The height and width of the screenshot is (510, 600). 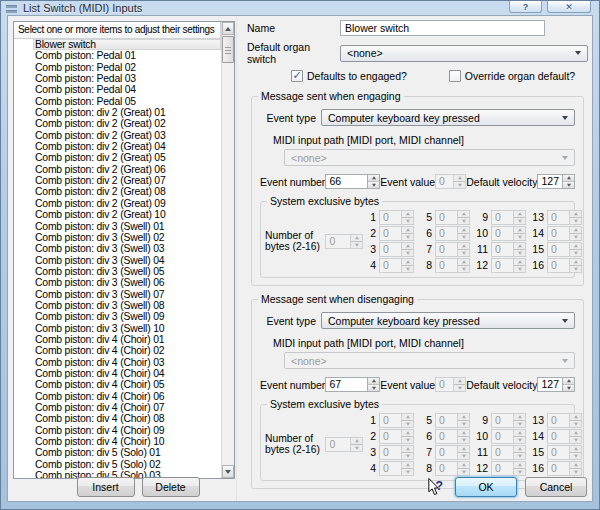 I want to click on list-item: Comb piston: div 2 (Great) 09, so click(x=118, y=204).